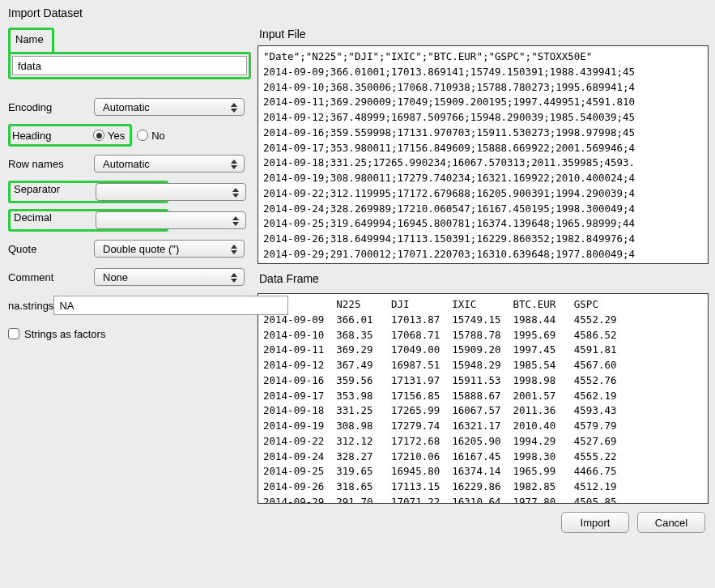 The image size is (715, 588). Describe the element at coordinates (159, 136) in the screenshot. I see `heading-no-label: No` at that location.